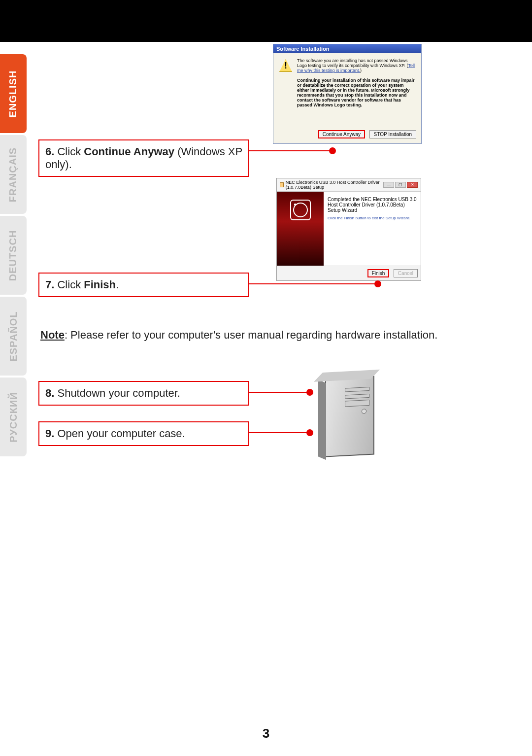 Image resolution: width=532 pixels, height=756 pixels. What do you see at coordinates (347, 94) in the screenshot?
I see `dialog-software-installation: Software Installation ! The software you…` at bounding box center [347, 94].